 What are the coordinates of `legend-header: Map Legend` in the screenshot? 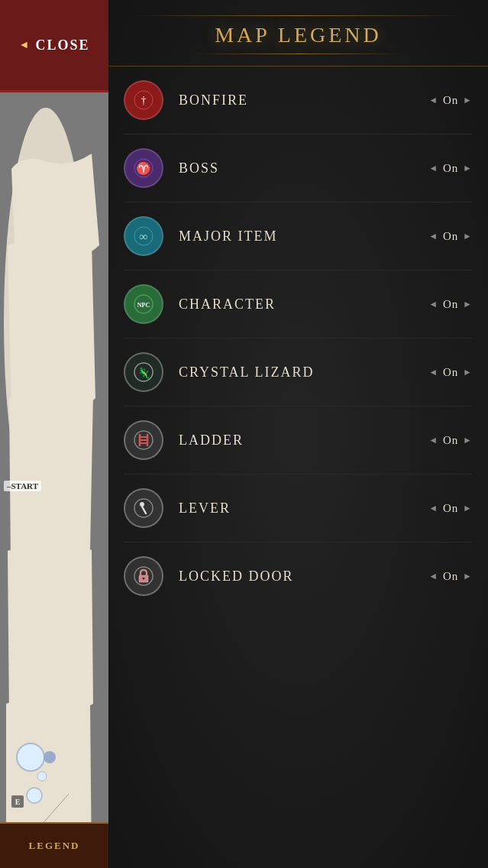 It's located at (298, 34).